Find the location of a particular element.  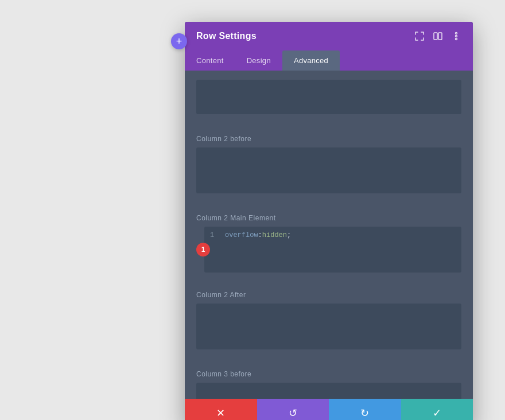

redo-button: ↻ is located at coordinates (365, 410).